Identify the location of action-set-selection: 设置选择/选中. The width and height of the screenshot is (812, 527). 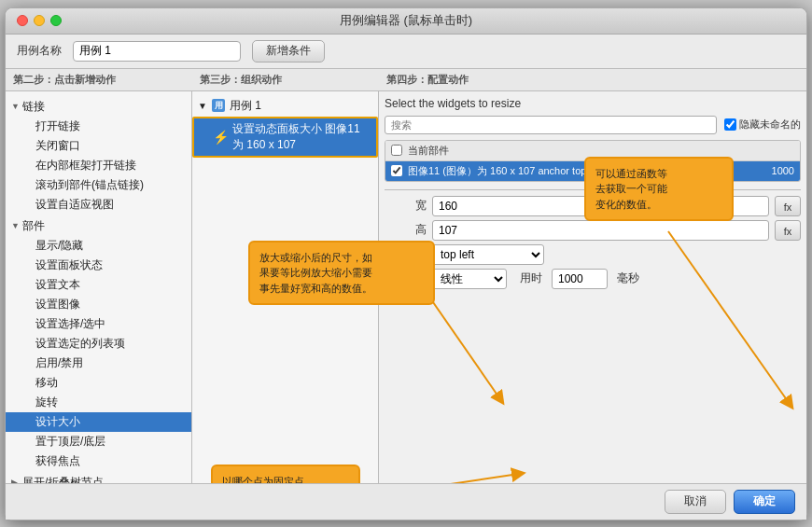
(99, 325).